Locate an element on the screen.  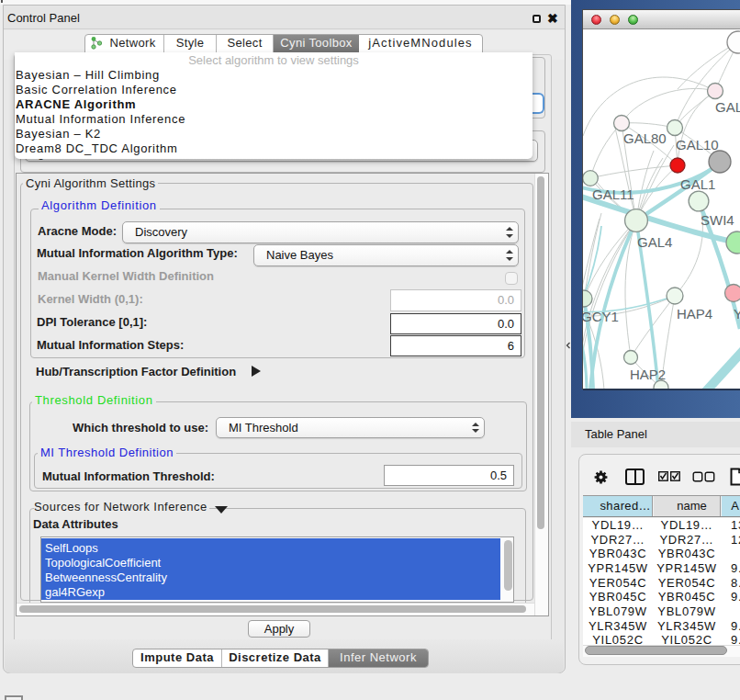
svg-text: GAL11 is located at coordinates (613, 195).